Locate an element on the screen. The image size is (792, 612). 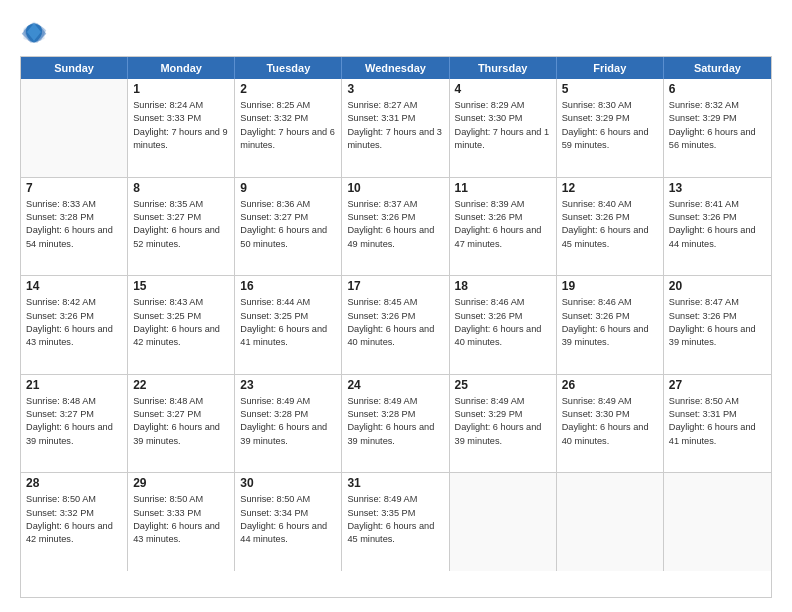
day-number: 27 is located at coordinates (718, 385).